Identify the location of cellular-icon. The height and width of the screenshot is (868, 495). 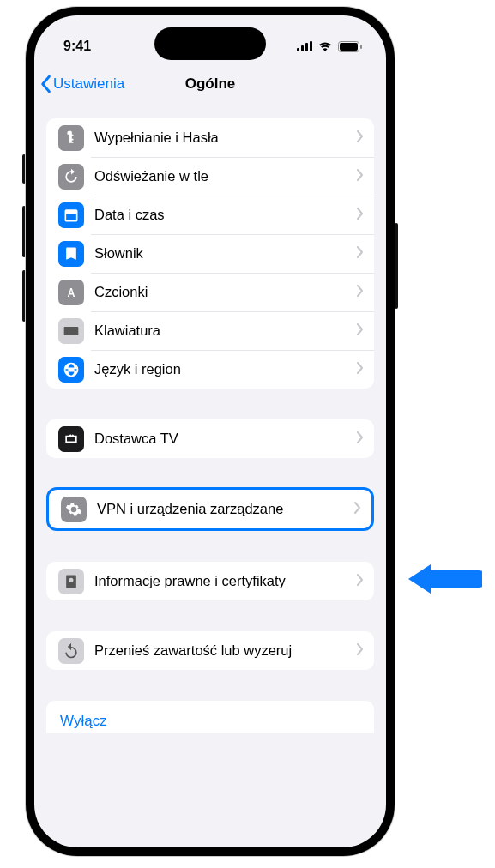
(305, 46).